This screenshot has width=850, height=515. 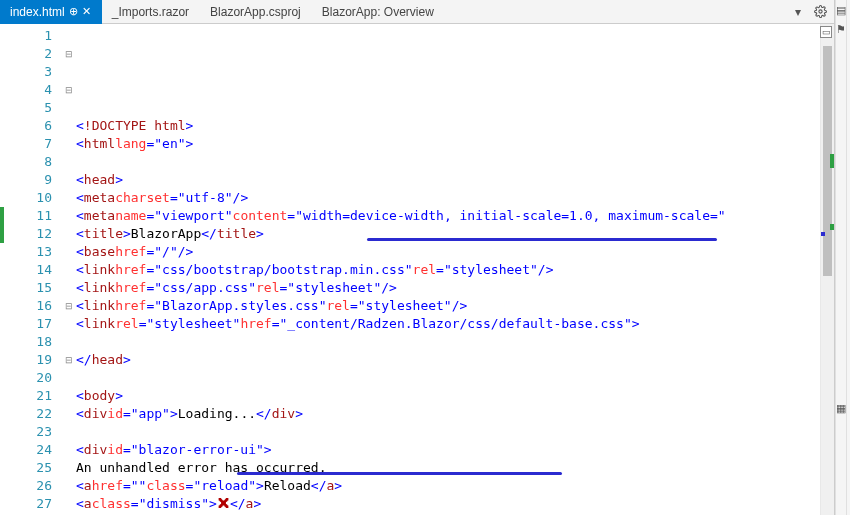 What do you see at coordinates (827, 270) in the screenshot?
I see `overview-ruler: ▭` at bounding box center [827, 270].